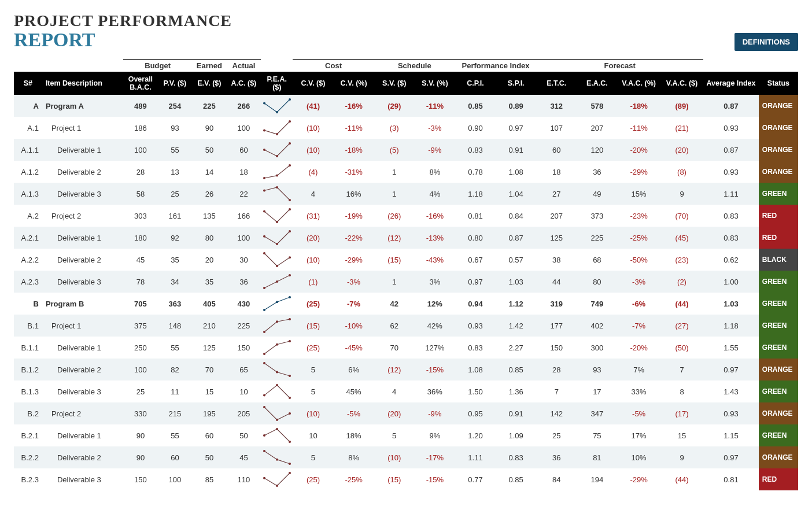 This screenshot has width=812, height=532. I want to click on cell-eac: 402, so click(597, 326).